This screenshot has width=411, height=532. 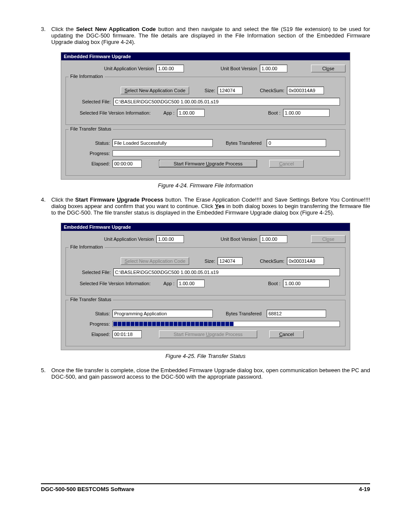 What do you see at coordinates (206, 373) in the screenshot?
I see `step-5: 5. Once the file transfer is complete, c…` at bounding box center [206, 373].